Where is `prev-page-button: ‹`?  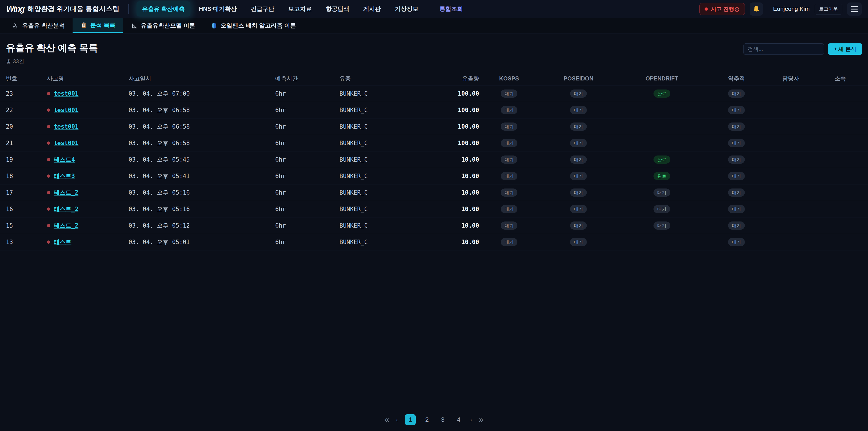 prev-page-button: ‹ is located at coordinates (397, 420).